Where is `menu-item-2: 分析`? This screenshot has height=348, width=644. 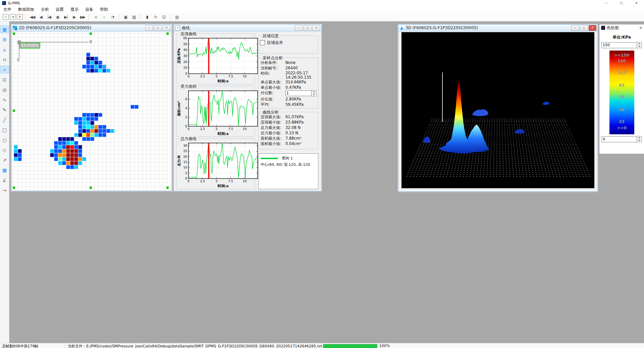
menu-item-2: 分析 is located at coordinates (45, 9).